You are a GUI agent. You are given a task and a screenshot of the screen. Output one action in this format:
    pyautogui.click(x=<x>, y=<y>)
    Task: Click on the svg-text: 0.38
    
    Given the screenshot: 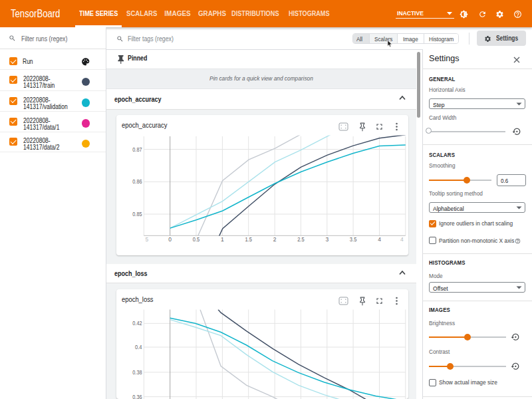 What is the action you would take?
    pyautogui.click(x=137, y=372)
    